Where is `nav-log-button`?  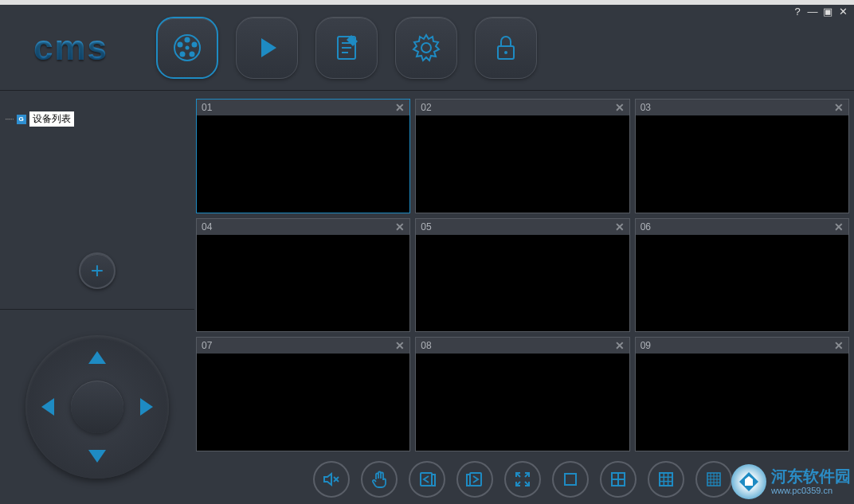
nav-log-button is located at coordinates (347, 48).